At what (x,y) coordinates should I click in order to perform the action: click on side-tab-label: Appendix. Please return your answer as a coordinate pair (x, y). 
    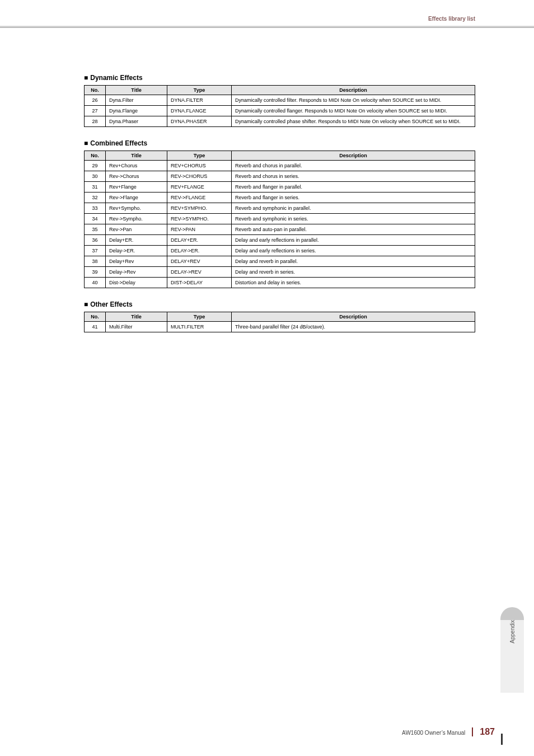
    Looking at the image, I should click on (513, 645).